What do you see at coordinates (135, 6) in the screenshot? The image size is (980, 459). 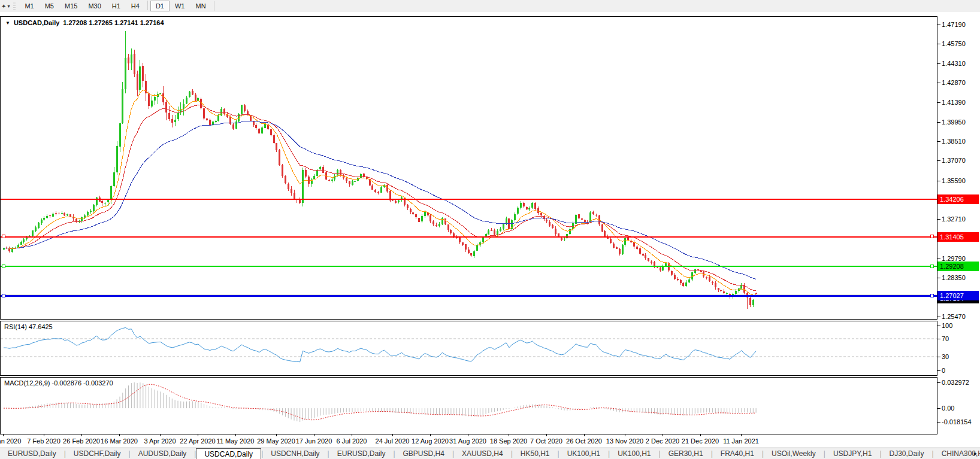 I see `timeframe-button-h4: H4` at bounding box center [135, 6].